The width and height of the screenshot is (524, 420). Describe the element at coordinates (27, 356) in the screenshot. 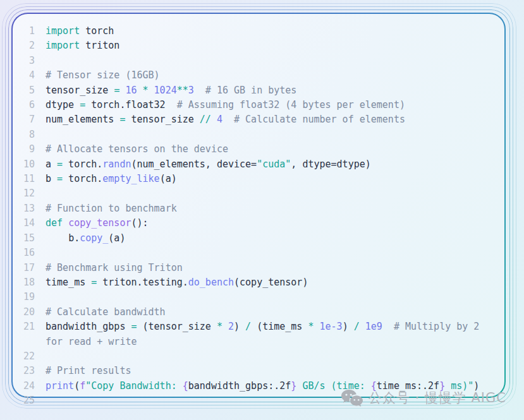

I see `line-number: 22` at that location.